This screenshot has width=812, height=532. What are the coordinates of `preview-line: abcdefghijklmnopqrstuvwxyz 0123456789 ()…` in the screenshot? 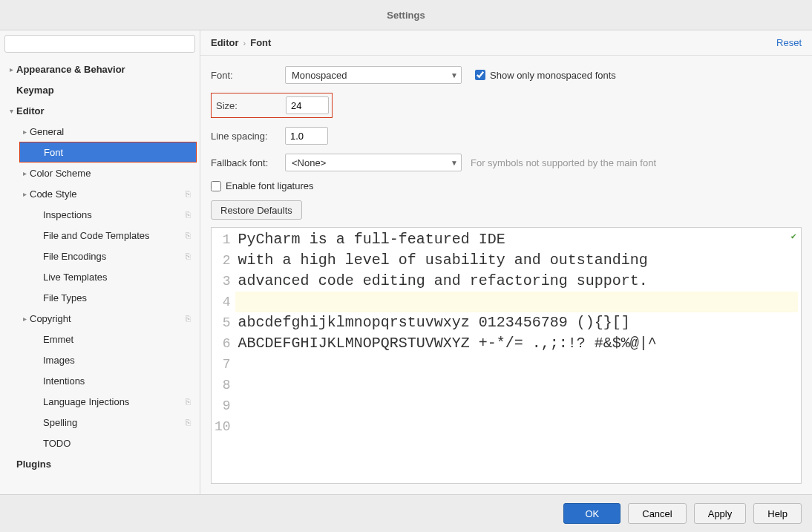 It's located at (518, 323).